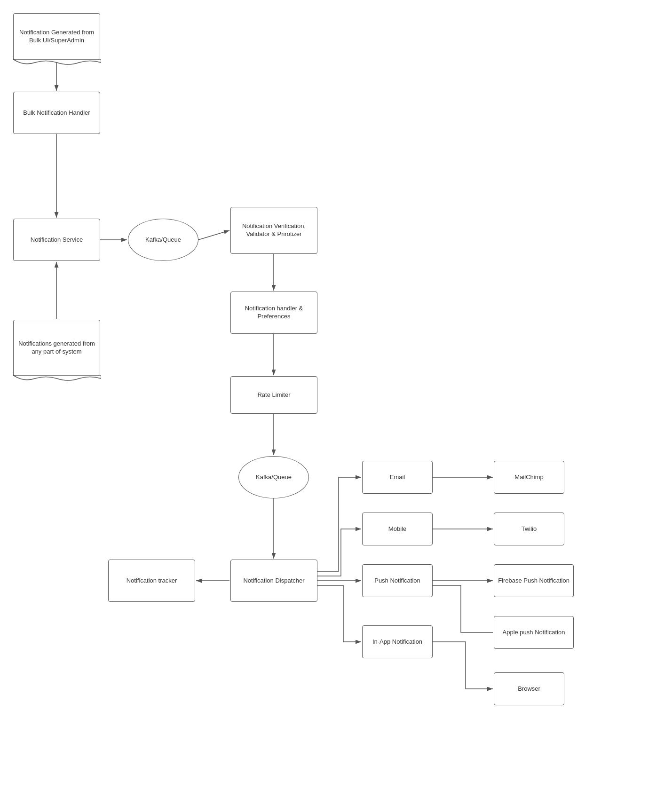 The image size is (672, 797). What do you see at coordinates (397, 581) in the screenshot?
I see `push-notification-node: Push Notification` at bounding box center [397, 581].